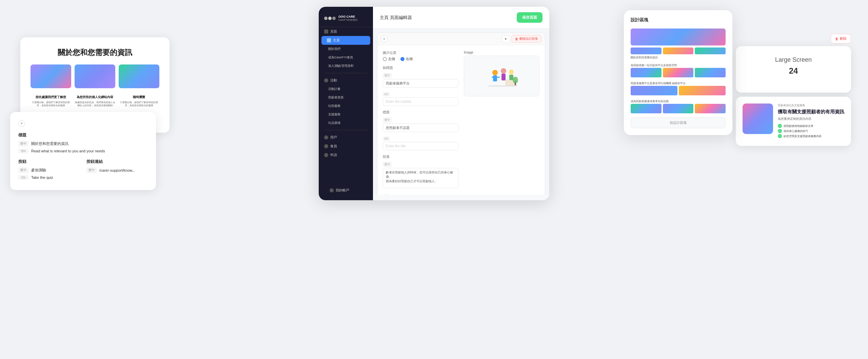 The image size is (868, 359). Describe the element at coordinates (793, 71) in the screenshot. I see `large-screen-number: 24` at that location.